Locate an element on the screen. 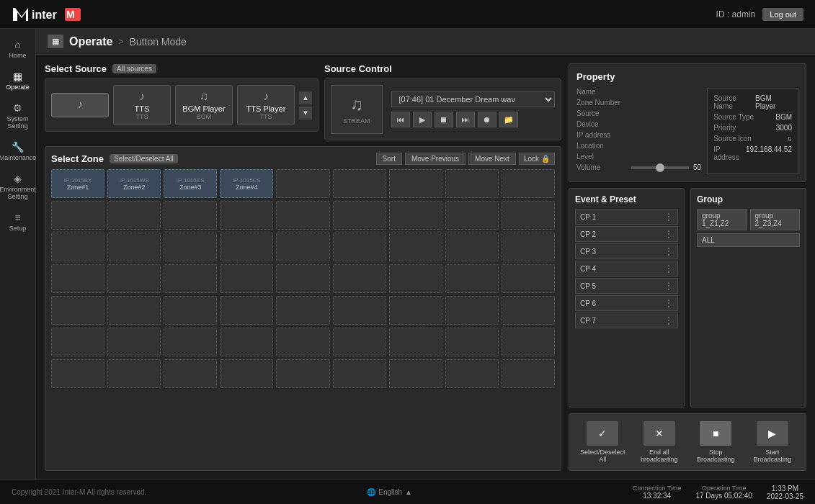 This screenshot has width=815, height=504. source-nav-down: ▼ is located at coordinates (306, 113).